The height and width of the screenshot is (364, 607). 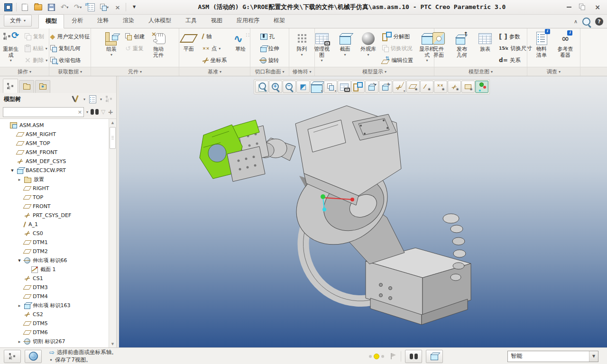 I want to click on repaint-button: ◩, so click(x=303, y=87).